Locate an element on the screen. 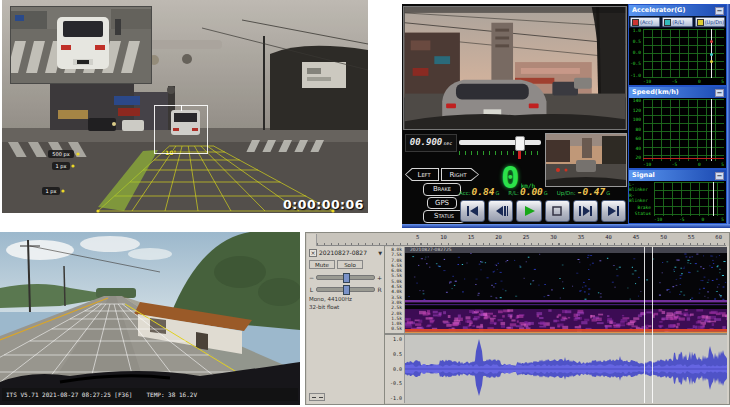 The height and width of the screenshot is (407, 730). seek-tick-scale is located at coordinates (500, 155).